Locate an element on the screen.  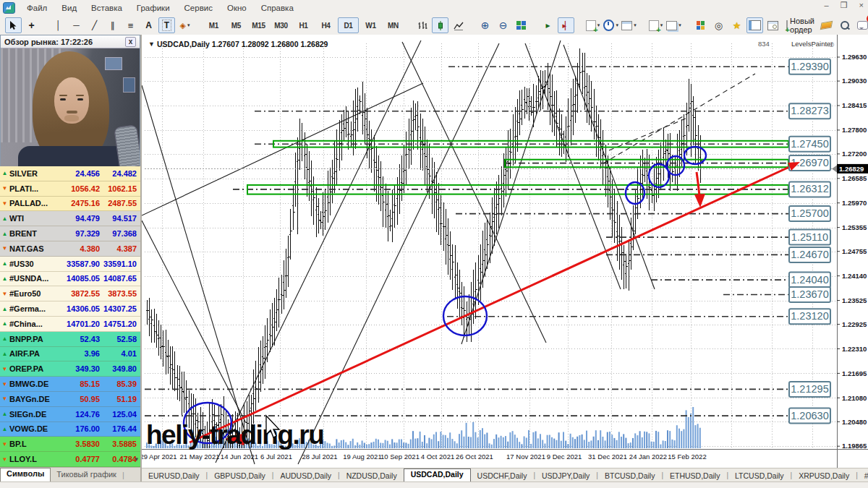
menu-вставка: Вставка is located at coordinates (107, 8).